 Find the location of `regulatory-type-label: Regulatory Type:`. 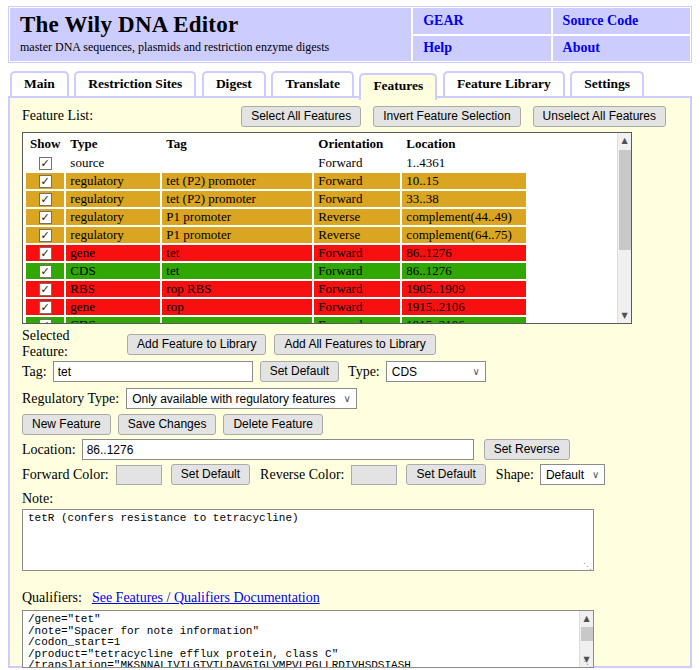

regulatory-type-label: Regulatory Type: is located at coordinates (70, 399).